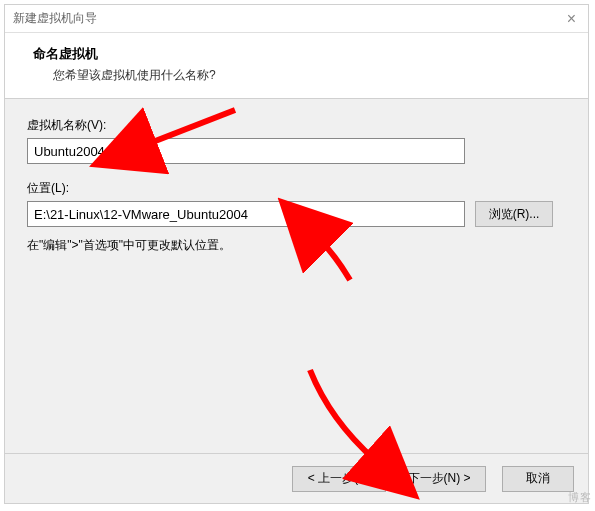 This screenshot has width=595, height=511. I want to click on close-icon: ×, so click(572, 19).